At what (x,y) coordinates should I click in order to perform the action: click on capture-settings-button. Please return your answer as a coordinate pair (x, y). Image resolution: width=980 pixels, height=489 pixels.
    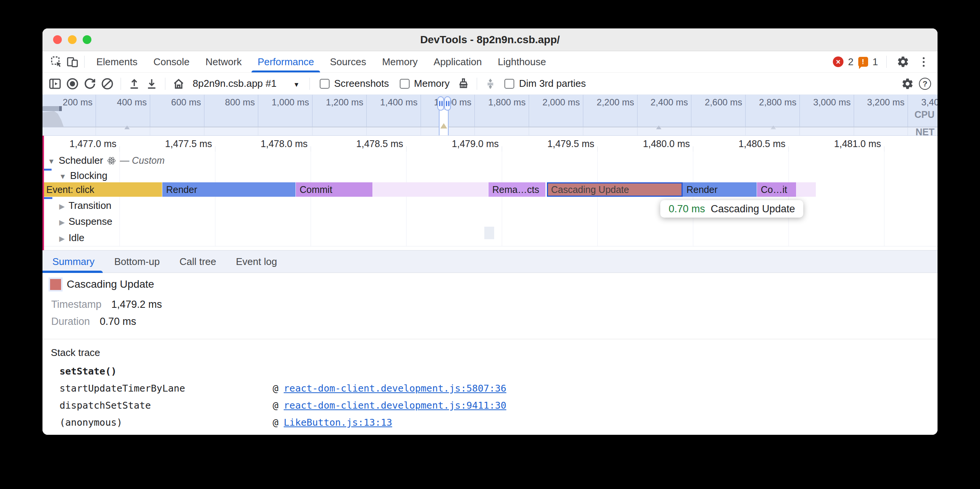
    Looking at the image, I should click on (908, 84).